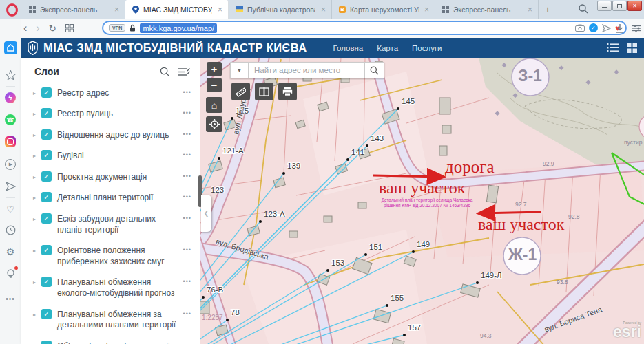  Describe the element at coordinates (288, 92) in the screenshot. I see `print-button` at that location.